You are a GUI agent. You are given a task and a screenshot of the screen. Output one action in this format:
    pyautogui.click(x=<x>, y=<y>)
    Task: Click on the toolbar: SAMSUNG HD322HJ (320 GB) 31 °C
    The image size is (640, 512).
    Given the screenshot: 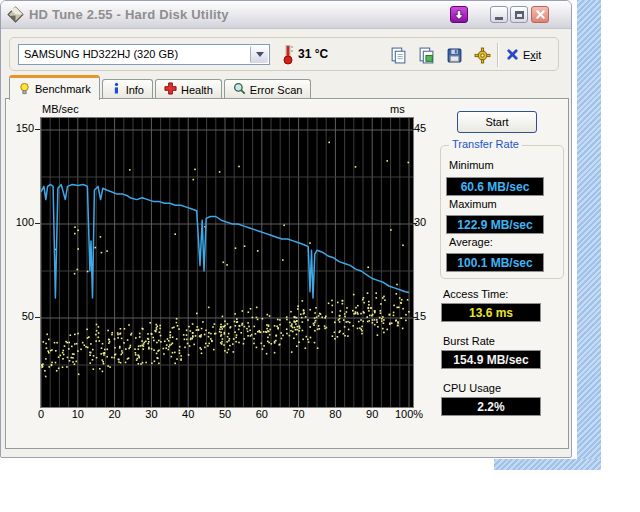 What is the action you would take?
    pyautogui.click(x=284, y=54)
    